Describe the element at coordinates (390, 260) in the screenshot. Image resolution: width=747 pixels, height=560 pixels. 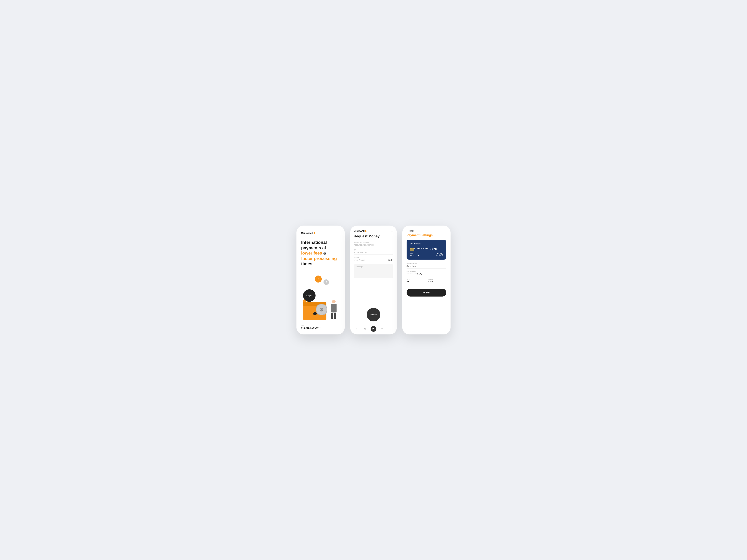
I see `currency-text: CAD` at that location.